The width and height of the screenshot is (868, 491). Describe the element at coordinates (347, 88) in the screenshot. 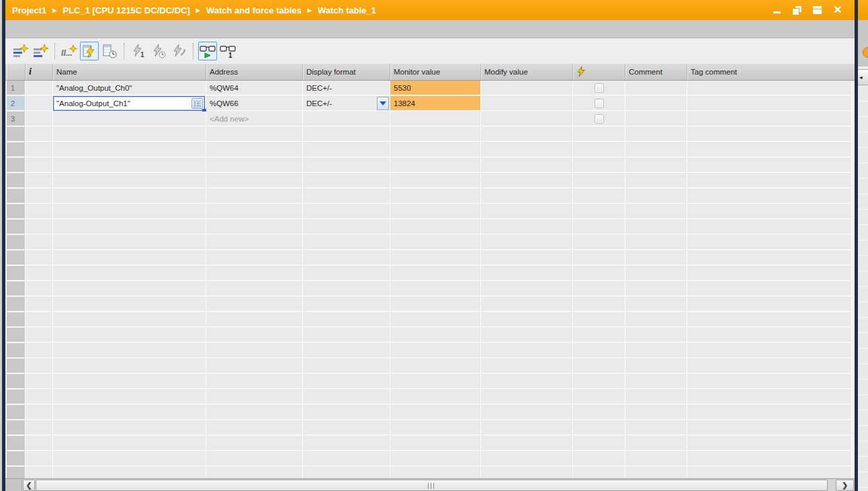

I see `display-format-cell: DEC+/-` at that location.